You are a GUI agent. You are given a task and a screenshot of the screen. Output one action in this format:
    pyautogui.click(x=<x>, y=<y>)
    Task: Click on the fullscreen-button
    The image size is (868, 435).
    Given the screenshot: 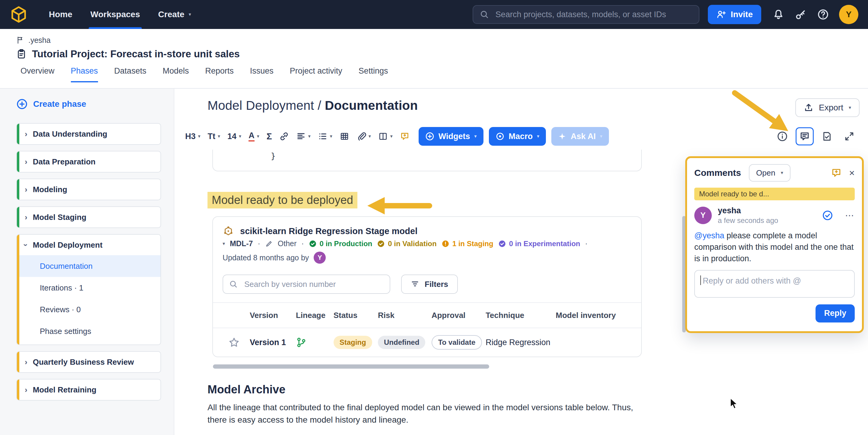 What is the action you would take?
    pyautogui.click(x=849, y=136)
    